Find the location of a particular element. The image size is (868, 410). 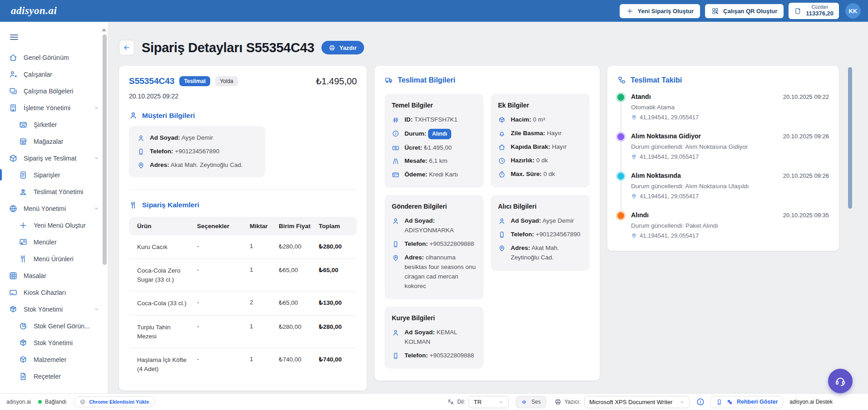

plus-icon is located at coordinates (630, 11).